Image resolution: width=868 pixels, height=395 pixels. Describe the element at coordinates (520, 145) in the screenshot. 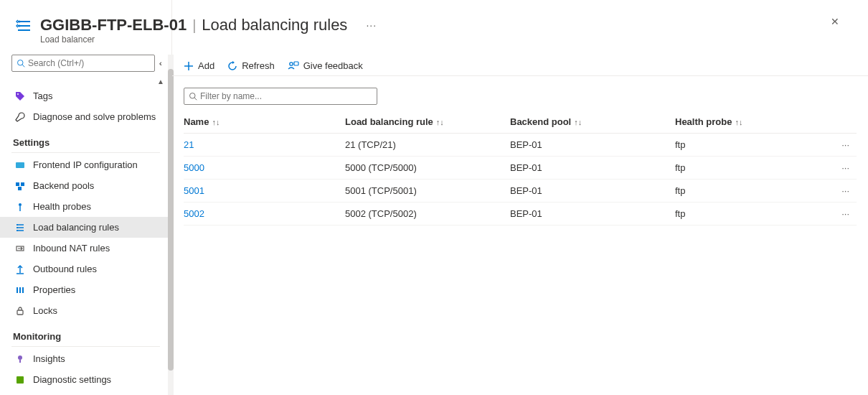

I see `table-row: 2121 (TCP/21)BEP-01ftp···` at that location.